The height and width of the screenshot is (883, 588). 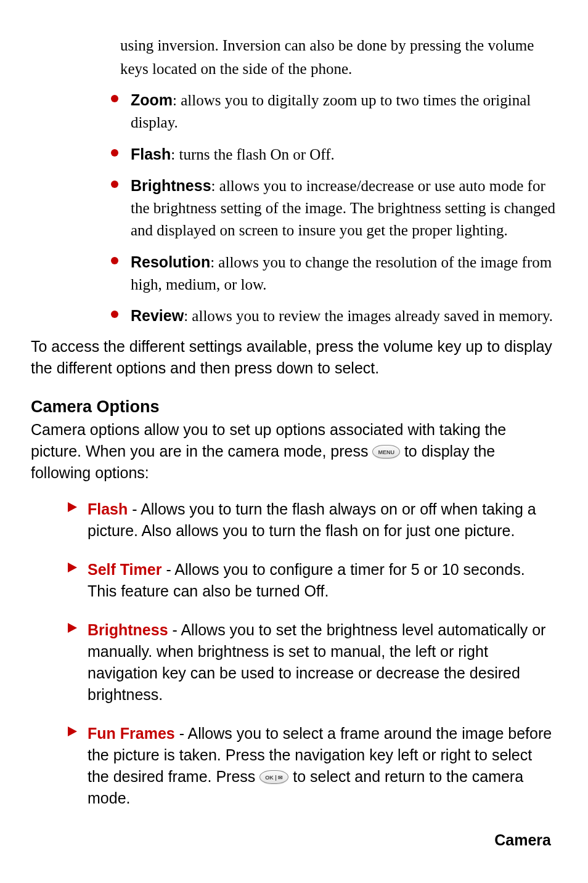 What do you see at coordinates (334, 208) in the screenshot?
I see `bullet-brightness: Brightness: allows you to increase/decre…` at bounding box center [334, 208].